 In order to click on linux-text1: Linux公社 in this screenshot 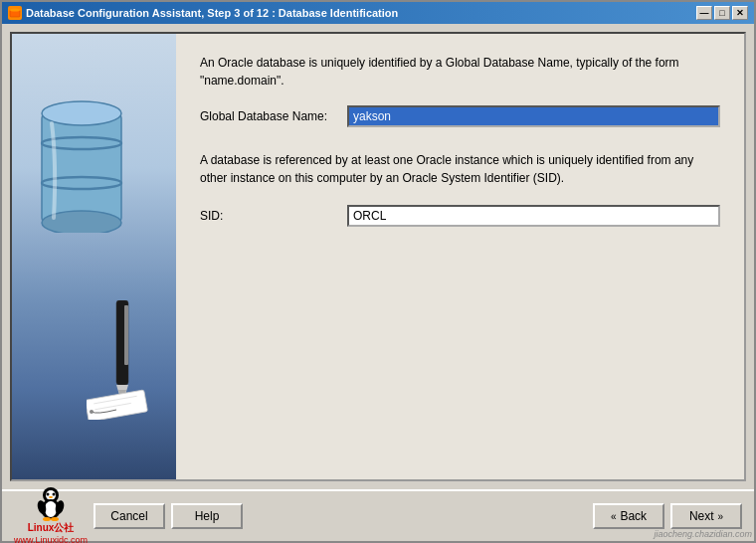, I will do `click(52, 528)`.